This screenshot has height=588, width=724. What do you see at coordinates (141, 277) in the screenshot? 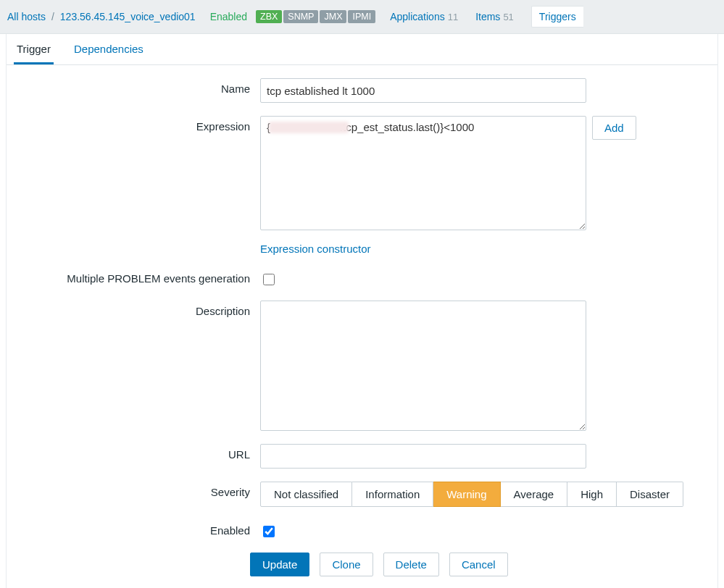
I see `label-multiple: Multiple PROBLEM events generation` at bounding box center [141, 277].